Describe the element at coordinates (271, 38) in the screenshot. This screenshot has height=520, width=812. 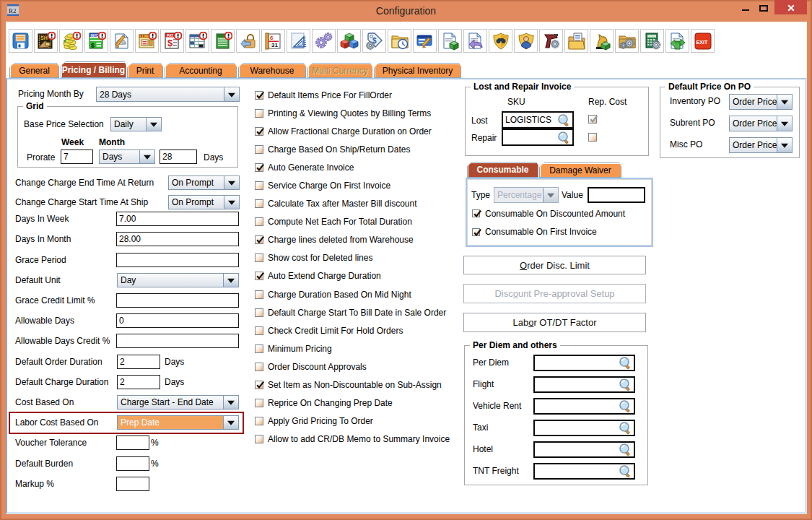
I see `svg-text: 6` at that location.